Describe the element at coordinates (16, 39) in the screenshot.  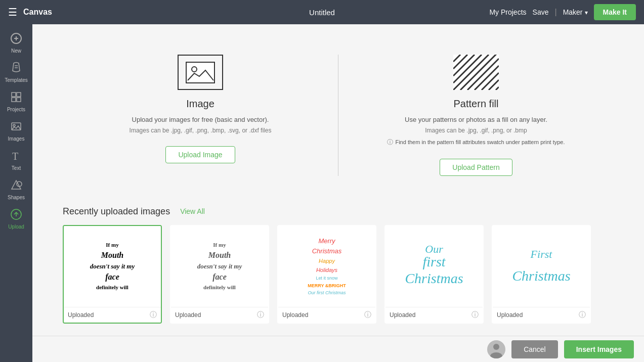
I see `plus-circle-icon` at that location.